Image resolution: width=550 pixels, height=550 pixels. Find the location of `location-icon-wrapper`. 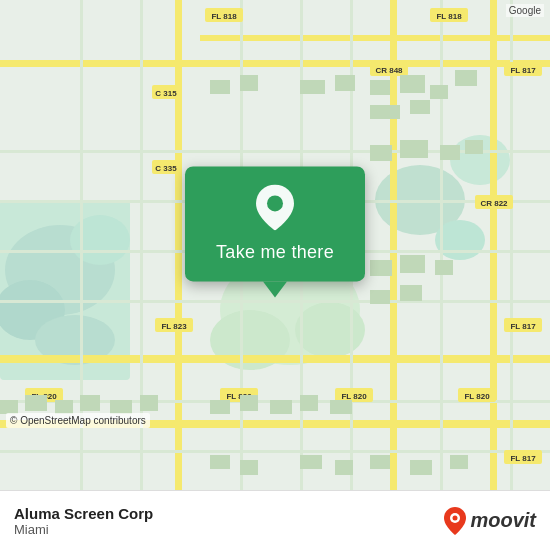

location-icon-wrapper is located at coordinates (275, 209).